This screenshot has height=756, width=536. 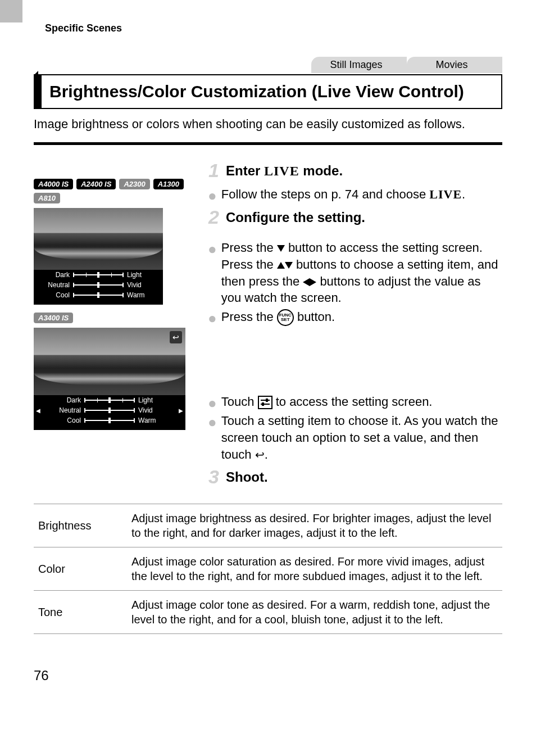 What do you see at coordinates (211, 477) in the screenshot?
I see `step-number: 3` at bounding box center [211, 477].